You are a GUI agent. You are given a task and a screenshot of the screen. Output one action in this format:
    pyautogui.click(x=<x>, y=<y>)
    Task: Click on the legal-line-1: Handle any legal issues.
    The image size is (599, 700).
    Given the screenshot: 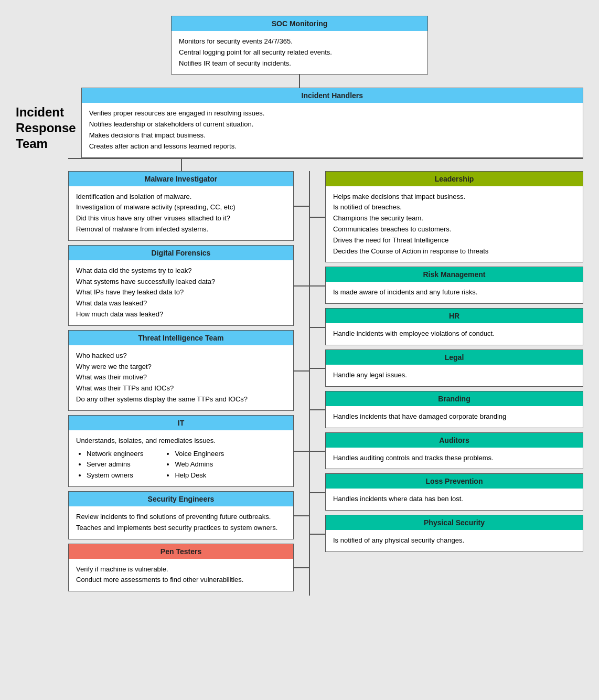 What is the action you would take?
    pyautogui.click(x=454, y=376)
    